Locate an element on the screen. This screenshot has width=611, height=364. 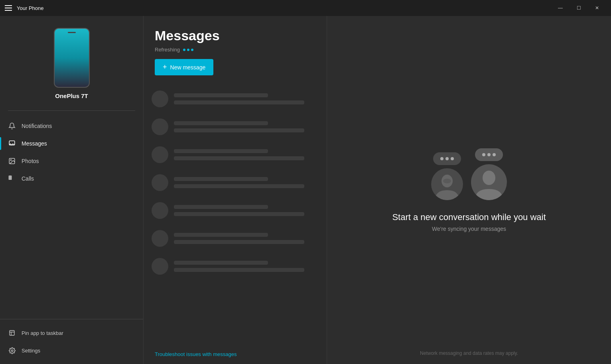
sidebar-bottom: Pin app to taskbar Settings is located at coordinates (72, 341).